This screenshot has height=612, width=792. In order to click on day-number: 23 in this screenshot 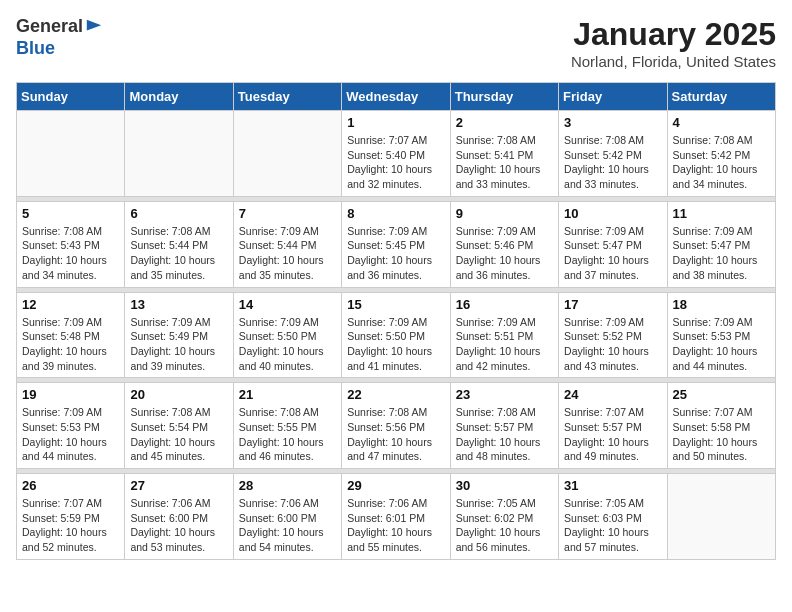, I will do `click(504, 394)`.